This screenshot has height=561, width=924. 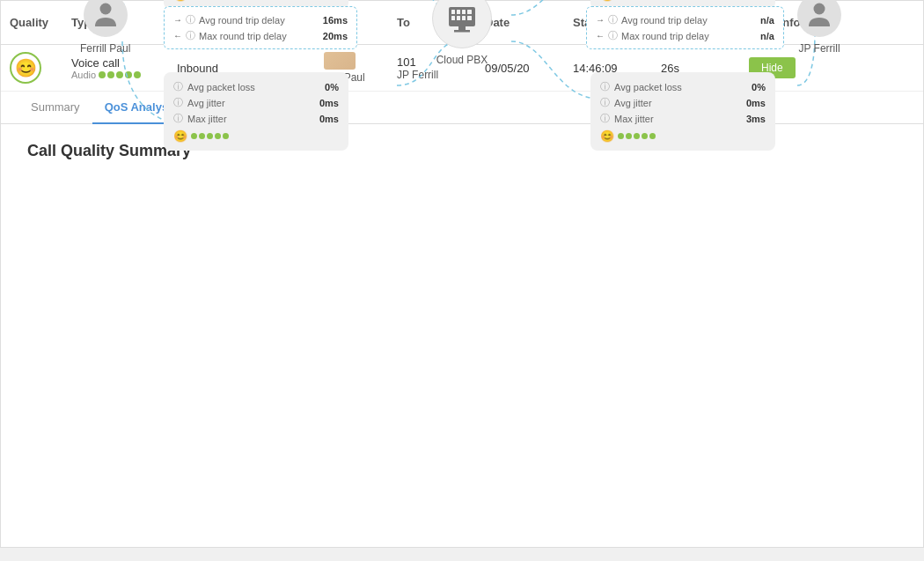 What do you see at coordinates (818, 48) in the screenshot?
I see `right-person-name: JP Ferrill` at bounding box center [818, 48].